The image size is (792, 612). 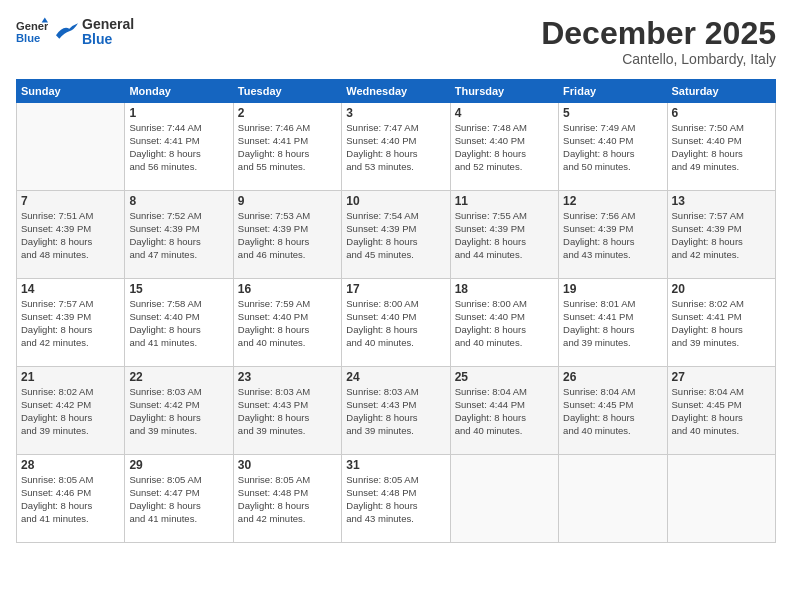 What do you see at coordinates (70, 500) in the screenshot?
I see `day-info: Sunrise: 8:05 AM Sunset: 4:46 PM Dayligh…` at bounding box center [70, 500].